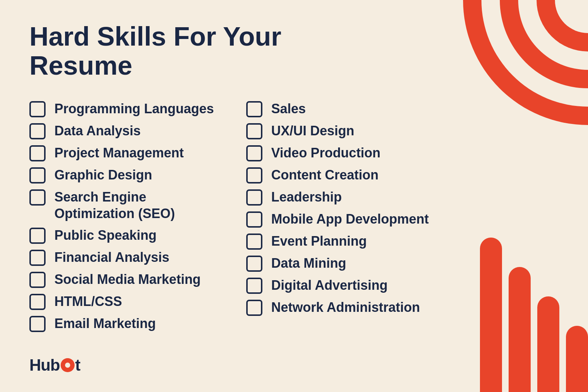 The height and width of the screenshot is (392, 588). What do you see at coordinates (123, 109) in the screenshot?
I see `left-skill-item: Programming Languages` at bounding box center [123, 109].